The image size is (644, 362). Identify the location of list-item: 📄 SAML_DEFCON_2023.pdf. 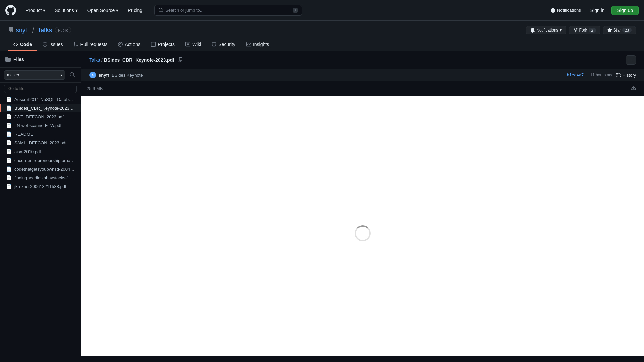
(40, 143).